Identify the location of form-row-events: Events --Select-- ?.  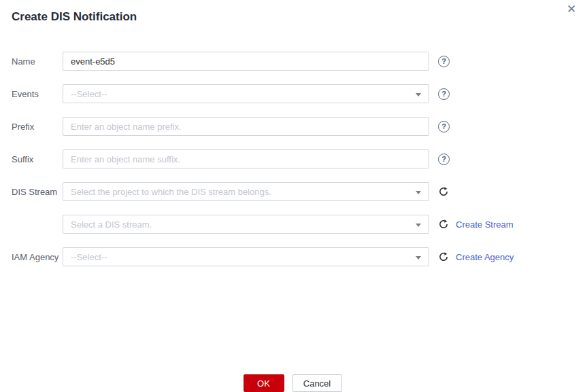
(263, 94).